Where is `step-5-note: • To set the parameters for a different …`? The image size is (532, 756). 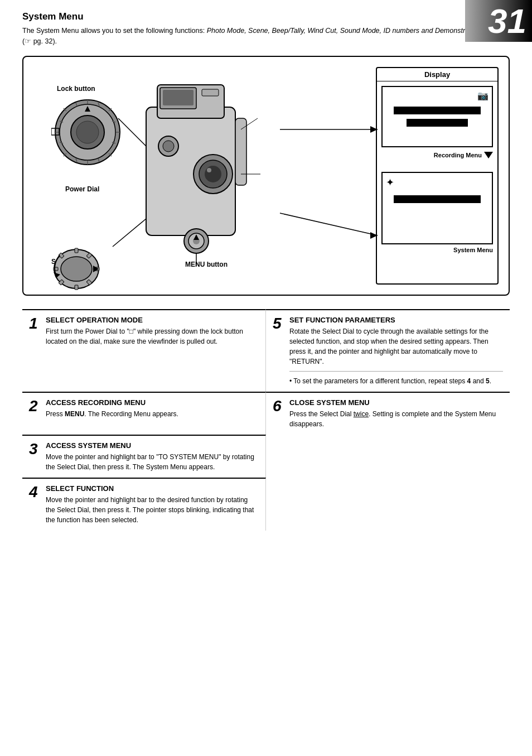
step-5-note: • To set the parameters for a different … is located at coordinates (396, 378).